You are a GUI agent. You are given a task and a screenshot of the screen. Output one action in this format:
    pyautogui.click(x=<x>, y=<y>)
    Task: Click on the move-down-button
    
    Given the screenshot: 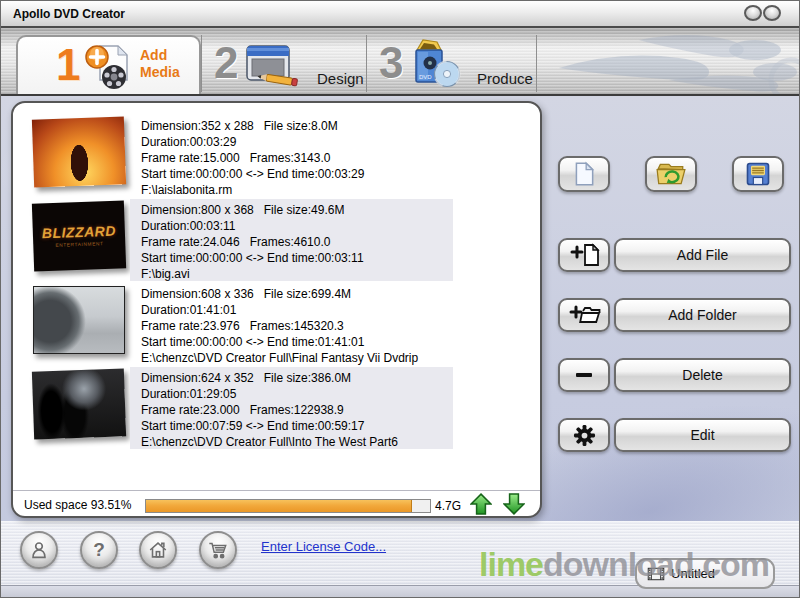 What is the action you would take?
    pyautogui.click(x=514, y=504)
    